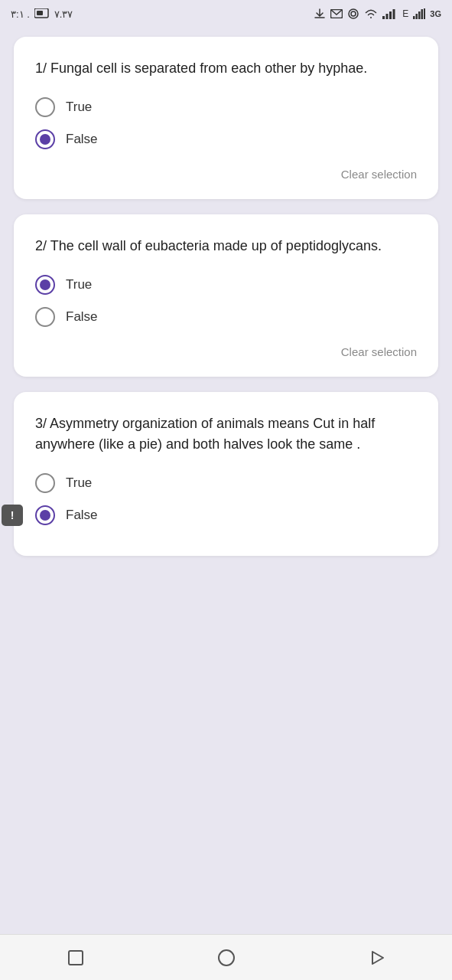 This screenshot has height=980, width=452. What do you see at coordinates (45, 515) in the screenshot?
I see `q3-radio-false` at bounding box center [45, 515].